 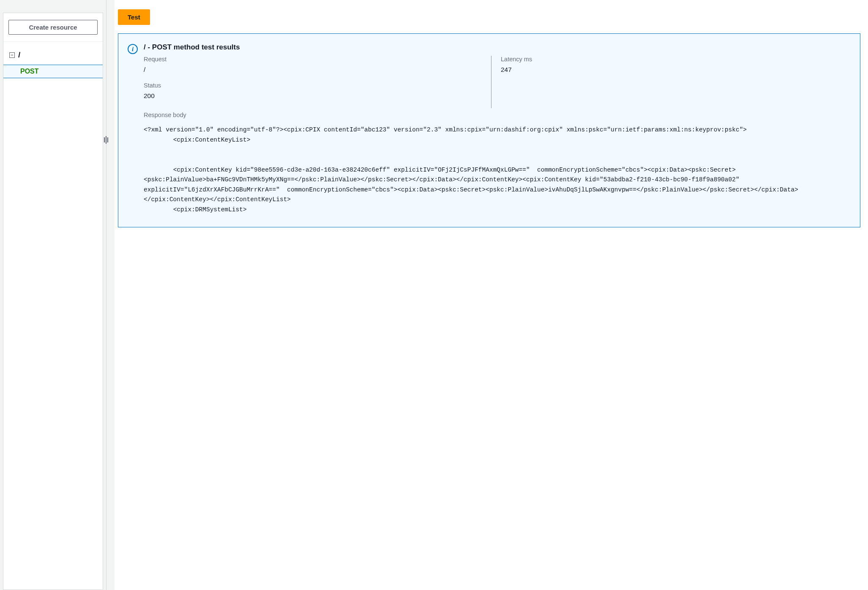 I want to click on create-resource-button: Create resource, so click(x=53, y=27).